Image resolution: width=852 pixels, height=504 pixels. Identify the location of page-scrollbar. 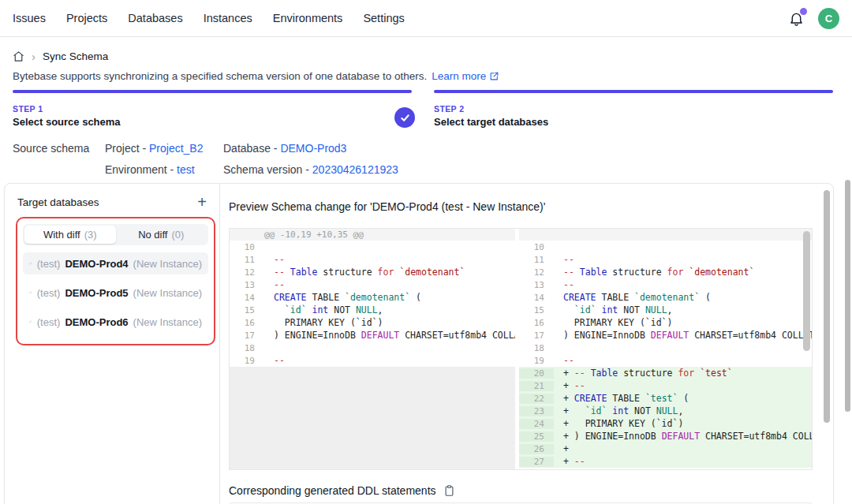
(847, 296).